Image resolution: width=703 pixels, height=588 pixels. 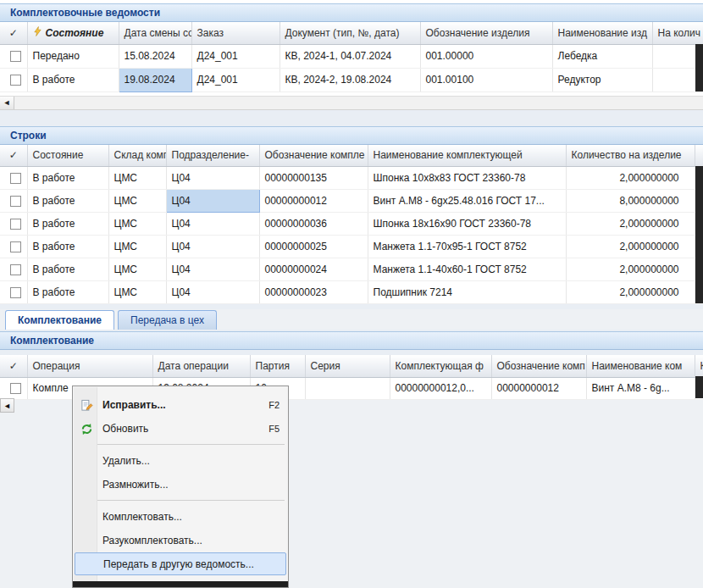 I want to click on focused-cell: Ц04, so click(x=213, y=202).